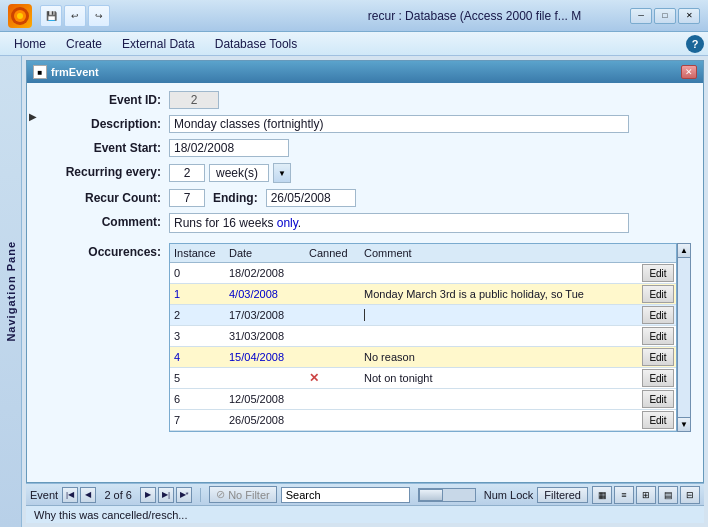 This screenshot has height=527, width=708. What do you see at coordinates (399, 223) in the screenshot?
I see `comment-display: Runs for 16 weeks only.` at bounding box center [399, 223].